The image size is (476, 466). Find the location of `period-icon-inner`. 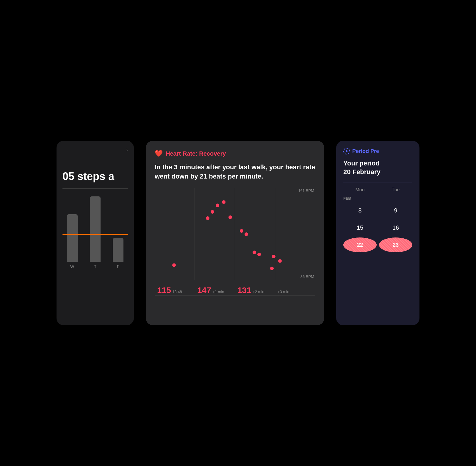

period-icon-inner is located at coordinates (347, 151).